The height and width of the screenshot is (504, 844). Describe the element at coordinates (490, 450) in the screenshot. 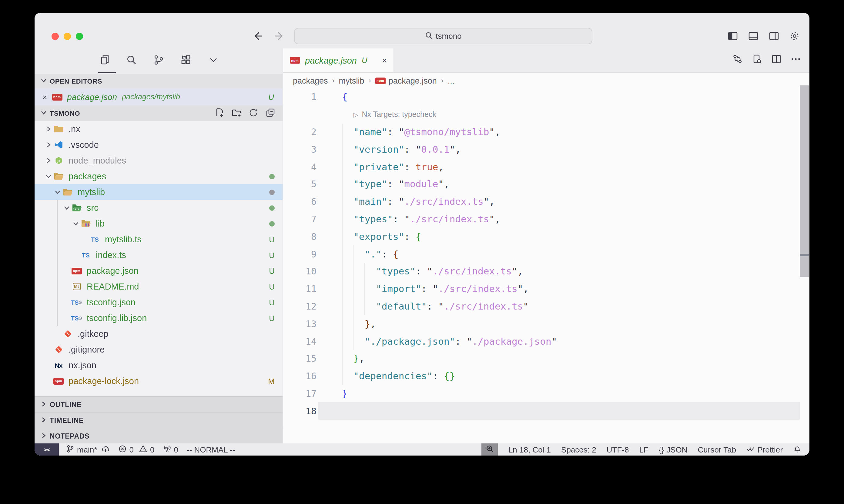

I see `zoom-indicator` at that location.